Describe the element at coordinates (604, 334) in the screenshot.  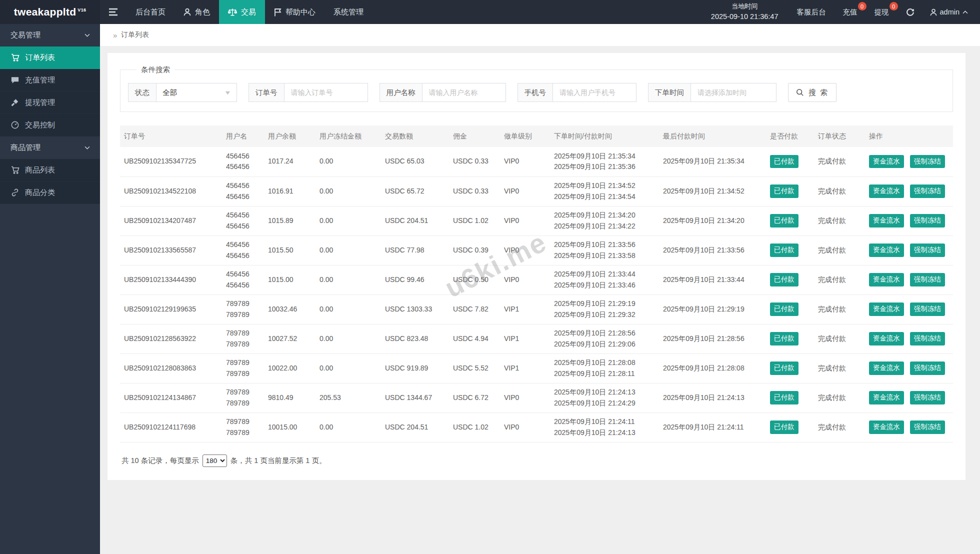
I see `order-time: 2025年09月10日 21:28:56` at that location.